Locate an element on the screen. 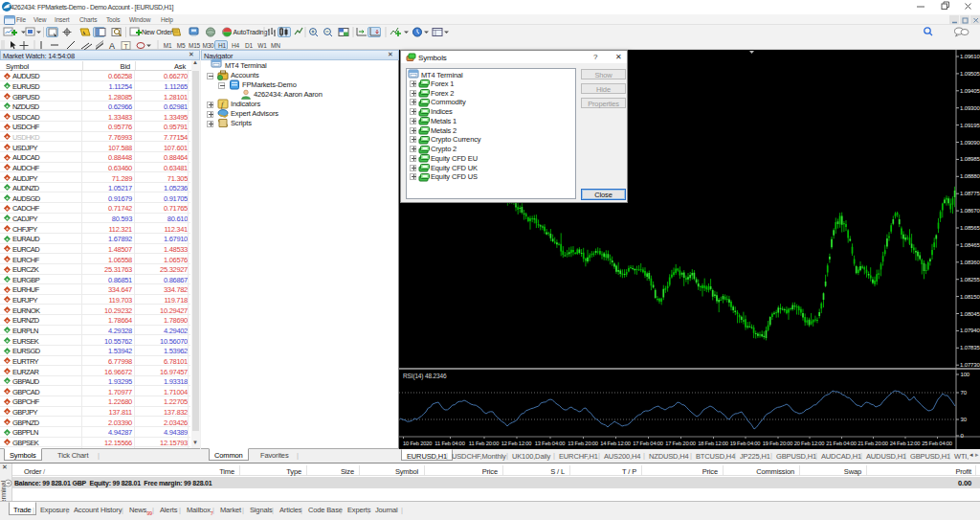 The width and height of the screenshot is (980, 520). svg-text: 13 Feb 04:00 is located at coordinates (550, 443).